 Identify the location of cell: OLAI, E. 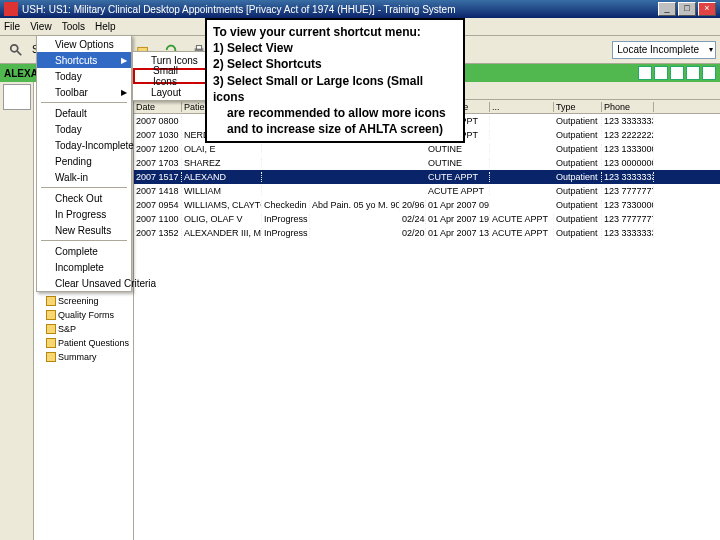
(222, 149).